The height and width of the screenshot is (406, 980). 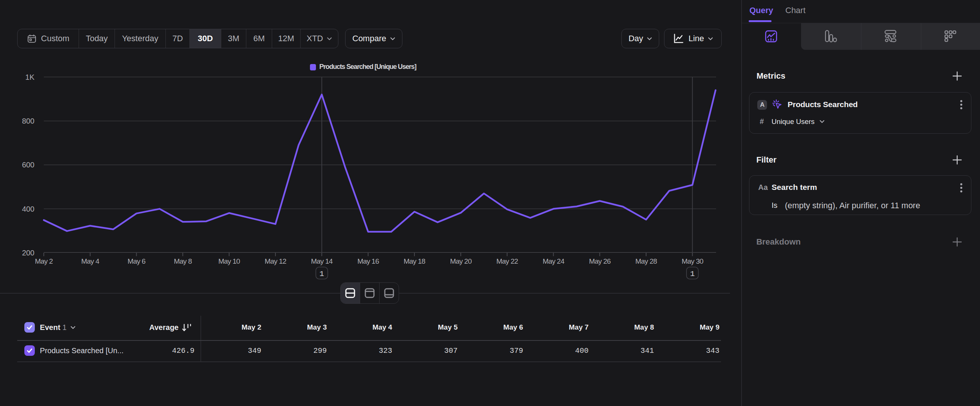 I want to click on svg-text: May 22, so click(x=508, y=261).